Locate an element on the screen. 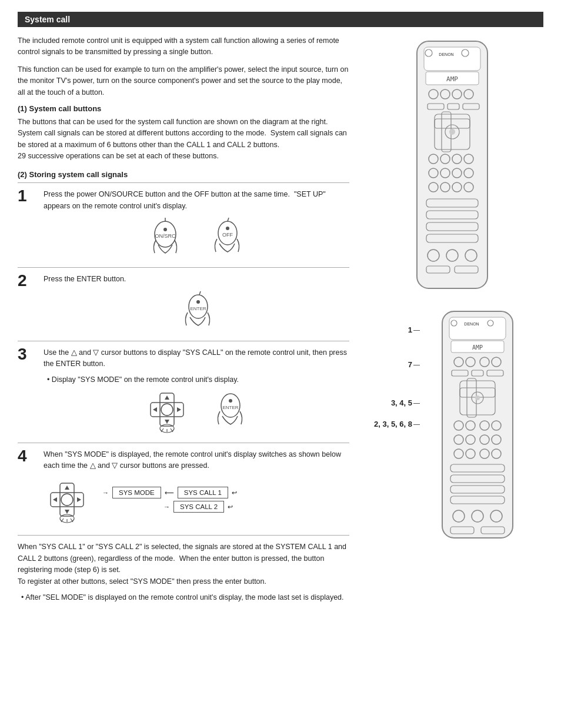  svg-text: OFF is located at coordinates (228, 235).